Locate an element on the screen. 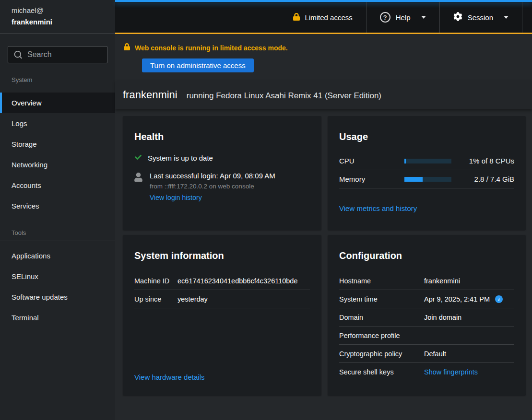  sidebar-item-software-updates: Software updates is located at coordinates (58, 297).